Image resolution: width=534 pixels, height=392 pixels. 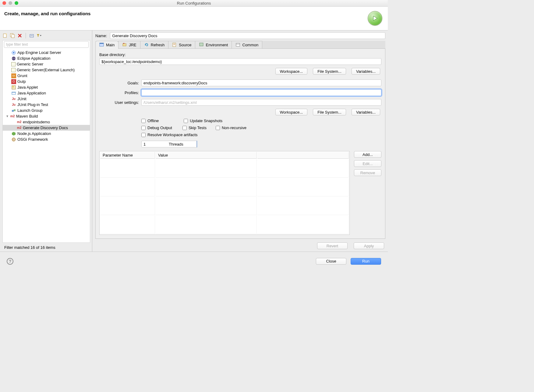 What do you see at coordinates (119, 102) in the screenshot?
I see `usersettings-label: User settings:` at bounding box center [119, 102].